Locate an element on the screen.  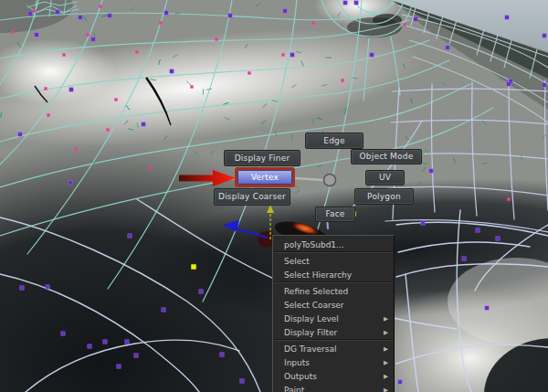
menu-item-label: Inputs is located at coordinates (297, 363).